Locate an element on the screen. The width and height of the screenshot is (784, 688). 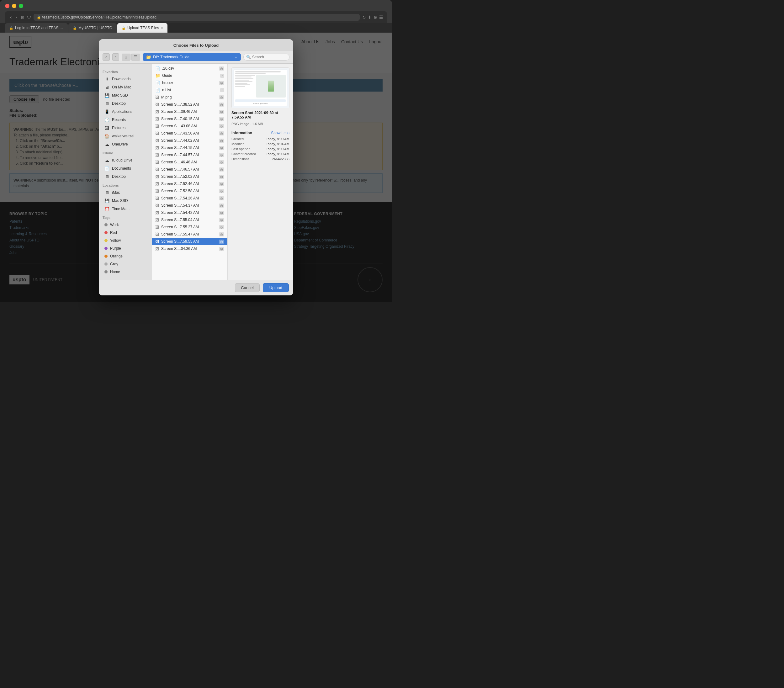
sidebar-item-tag-yellow: Yellow is located at coordinates (125, 240).